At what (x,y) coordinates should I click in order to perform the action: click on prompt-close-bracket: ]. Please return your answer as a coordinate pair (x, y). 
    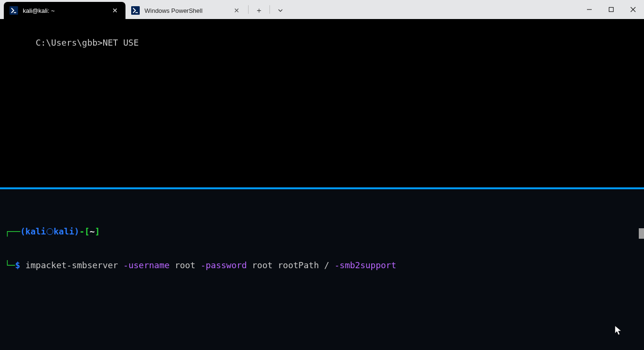
    Looking at the image, I should click on (97, 231).